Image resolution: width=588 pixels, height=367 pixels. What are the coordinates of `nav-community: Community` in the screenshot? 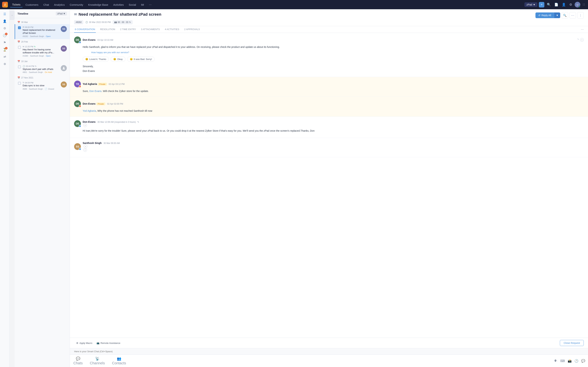 It's located at (76, 5).